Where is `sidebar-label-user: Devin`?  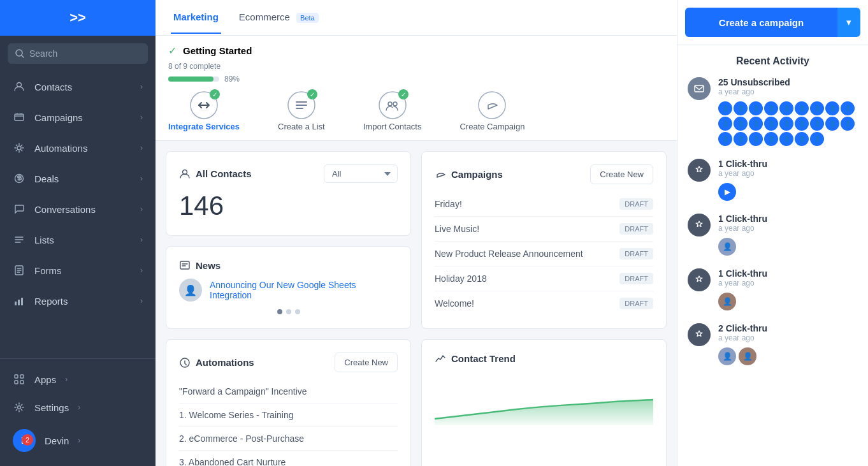
sidebar-label-user: Devin is located at coordinates (57, 441).